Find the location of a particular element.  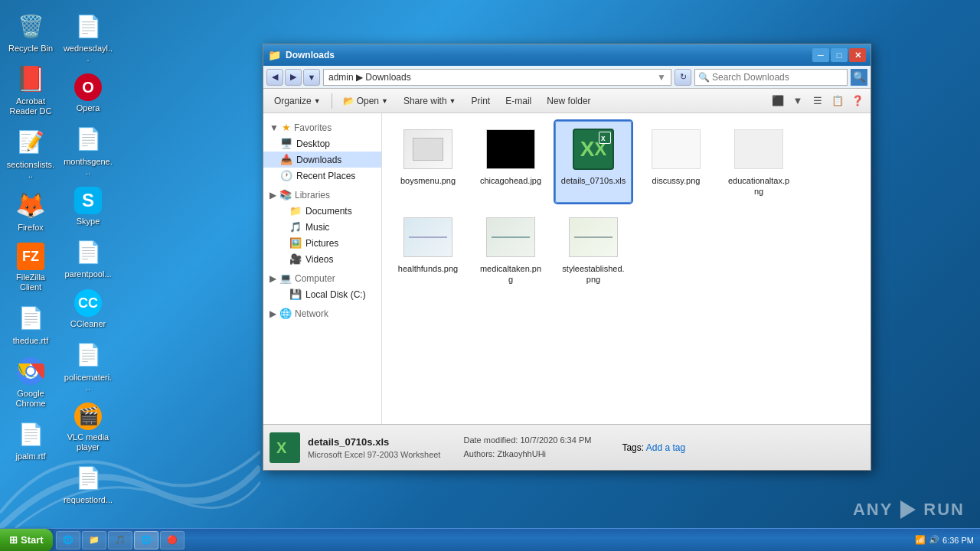

taskbar-folder: 📁 is located at coordinates (94, 540).